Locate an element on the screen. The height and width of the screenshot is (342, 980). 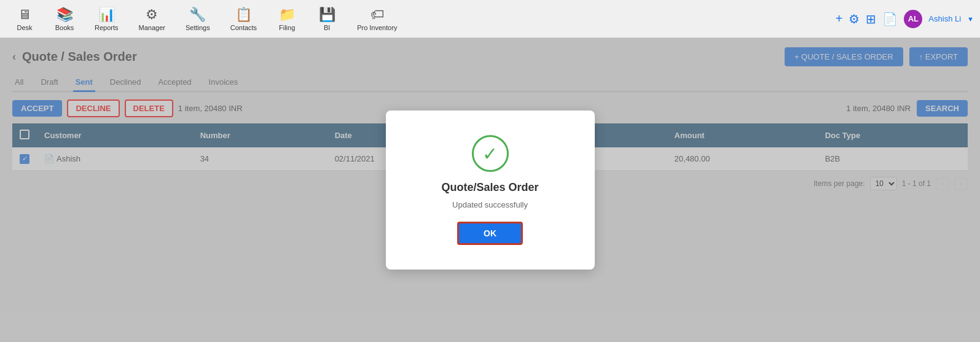
nav-items: 🖥 Desk 📚 Books 📊 Reports ⚙ Manager 🔧 Set… is located at coordinates (421, 19).